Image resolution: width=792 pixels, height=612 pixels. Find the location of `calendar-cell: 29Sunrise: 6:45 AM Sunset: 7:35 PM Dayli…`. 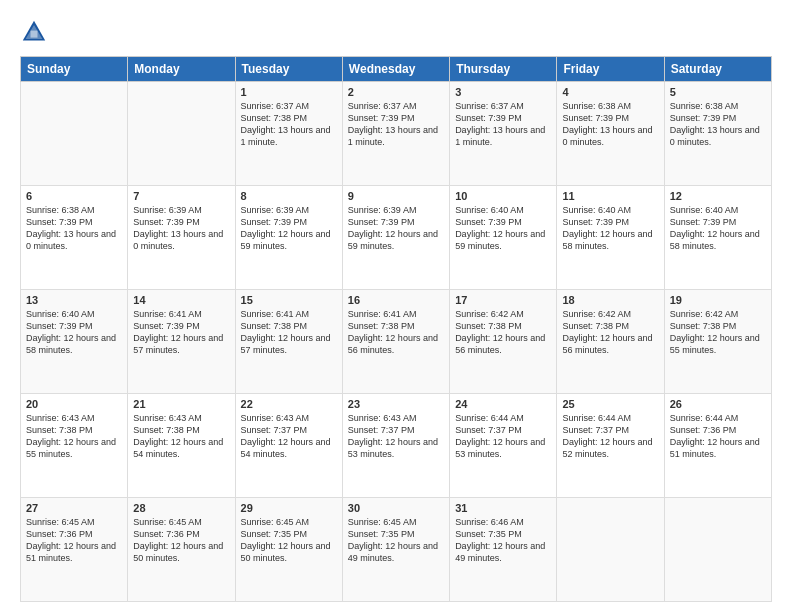

calendar-cell: 29Sunrise: 6:45 AM Sunset: 7:35 PM Dayli… is located at coordinates (288, 550).